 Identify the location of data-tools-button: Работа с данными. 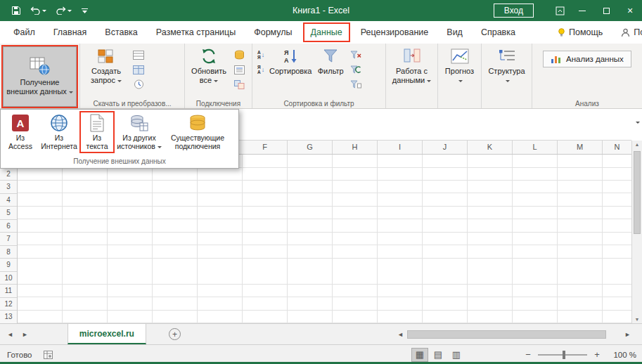
(412, 65).